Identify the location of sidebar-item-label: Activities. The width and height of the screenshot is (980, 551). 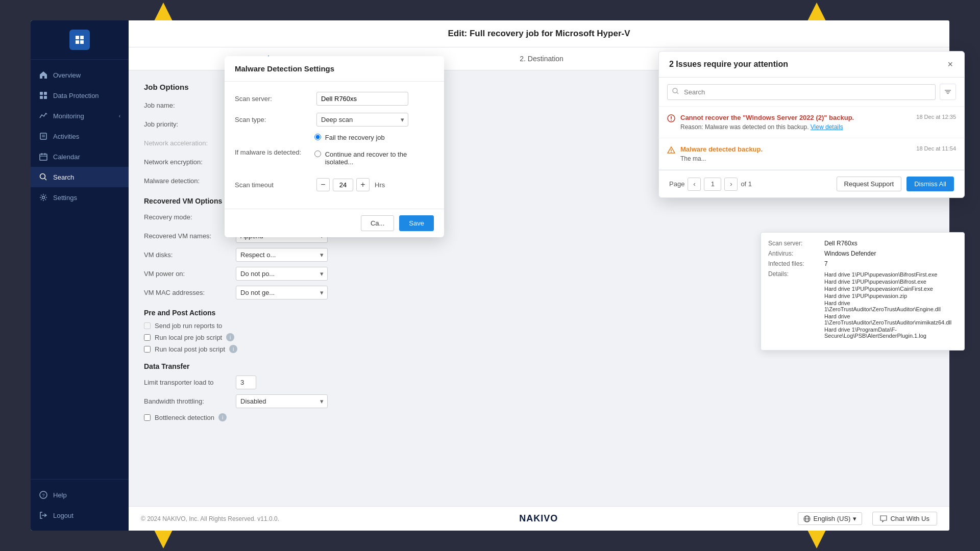
(66, 137).